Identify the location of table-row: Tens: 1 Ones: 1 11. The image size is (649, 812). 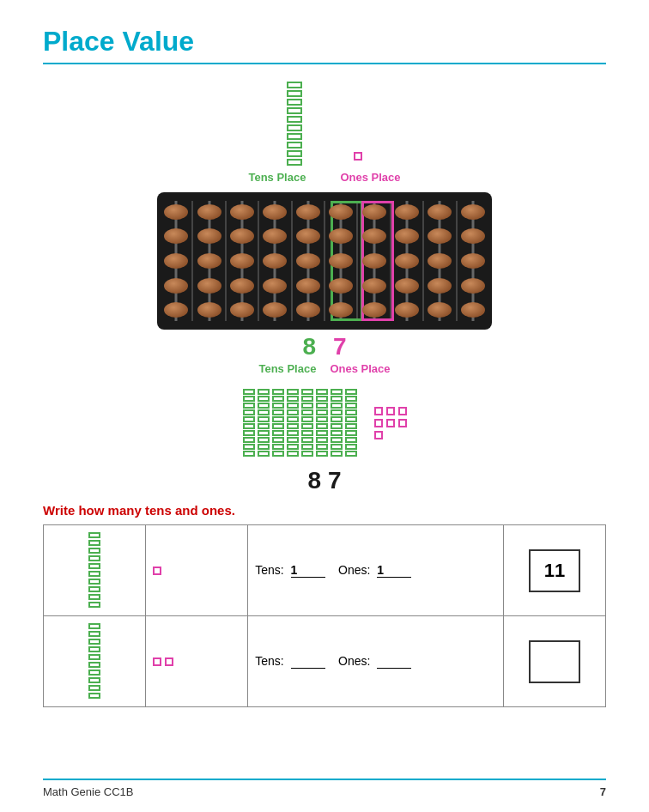
(324, 571).